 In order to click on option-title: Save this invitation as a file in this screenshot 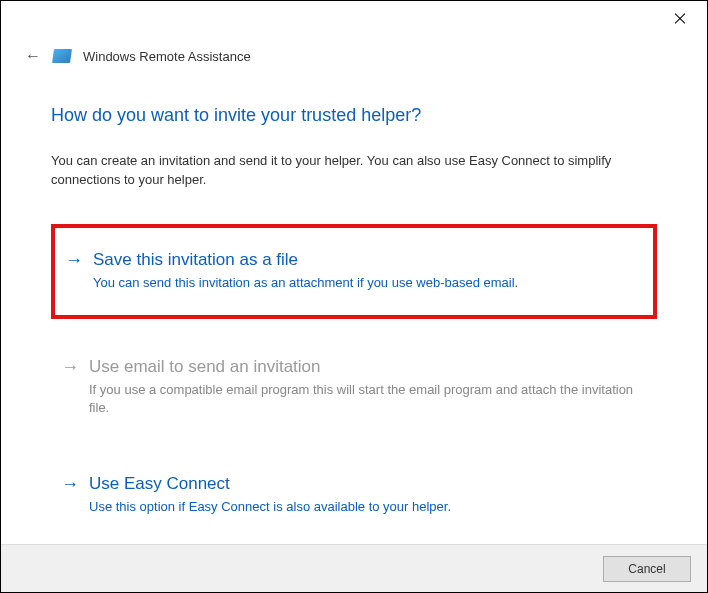, I will do `click(196, 260)`.